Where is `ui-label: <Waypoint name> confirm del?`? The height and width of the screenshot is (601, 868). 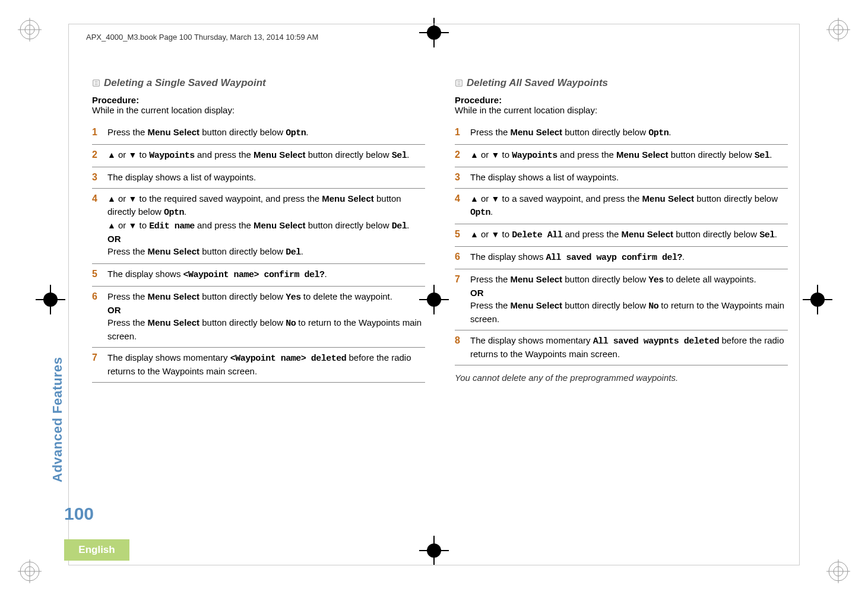
ui-label: <Waypoint name> confirm del? is located at coordinates (254, 275).